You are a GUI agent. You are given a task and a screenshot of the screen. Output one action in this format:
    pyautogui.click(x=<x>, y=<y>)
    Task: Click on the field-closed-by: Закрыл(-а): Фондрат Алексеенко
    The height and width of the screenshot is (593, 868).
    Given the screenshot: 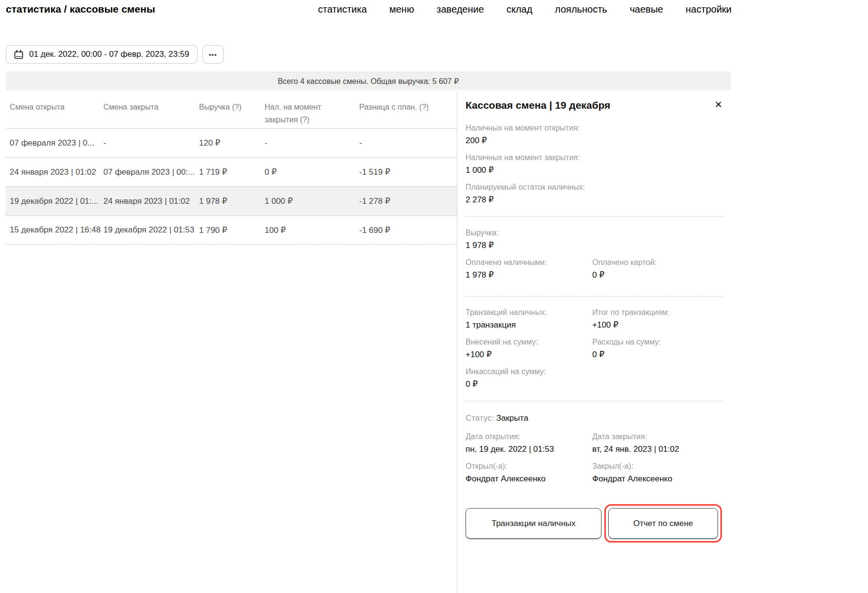 What is the action you would take?
    pyautogui.click(x=658, y=473)
    